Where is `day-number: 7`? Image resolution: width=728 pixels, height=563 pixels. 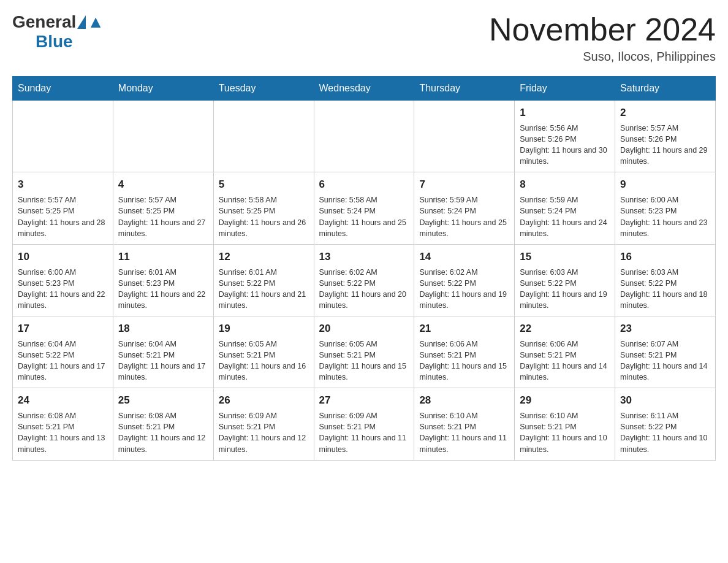 day-number: 7 is located at coordinates (464, 185).